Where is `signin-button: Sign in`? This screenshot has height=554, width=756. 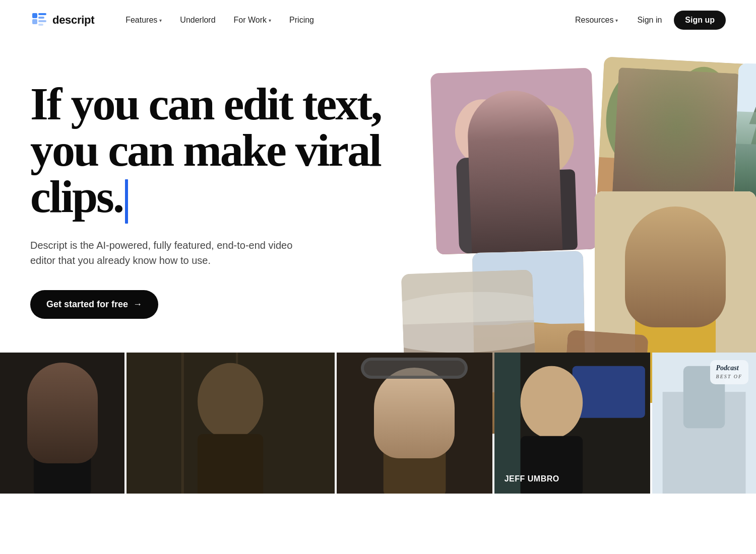
signin-button: Sign in is located at coordinates (649, 20).